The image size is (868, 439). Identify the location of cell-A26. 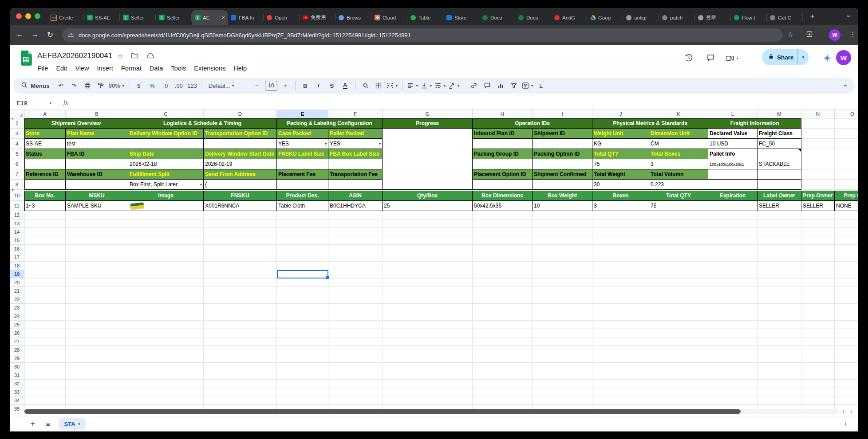
(45, 333).